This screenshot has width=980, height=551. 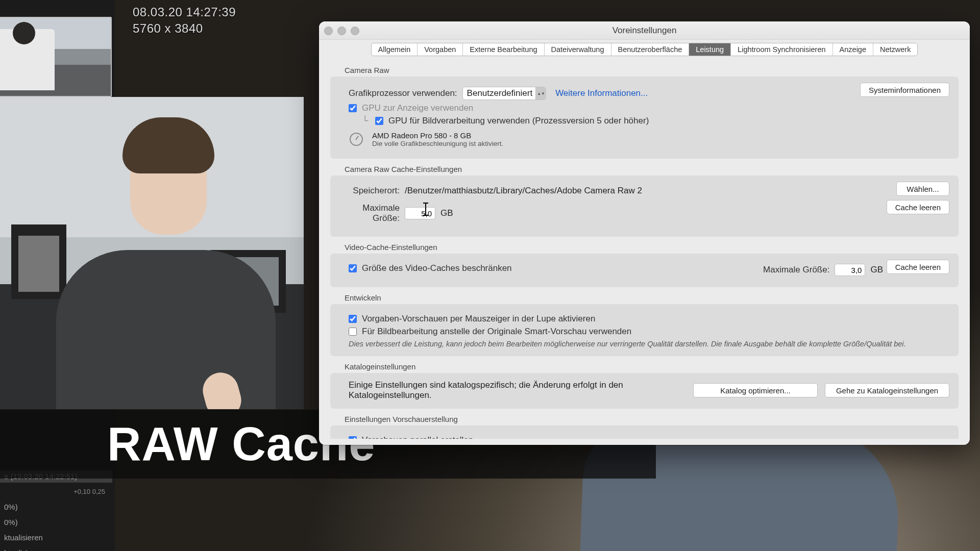 What do you see at coordinates (782, 49) in the screenshot?
I see `tab-lightroom-synchronisieren: Lightroom Synchronisieren` at bounding box center [782, 49].